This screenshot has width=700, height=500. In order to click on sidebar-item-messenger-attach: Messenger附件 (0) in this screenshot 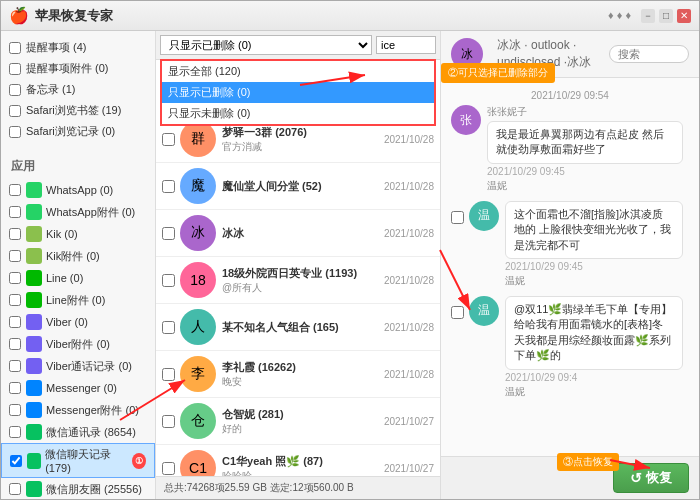, I will do `click(78, 410)`.